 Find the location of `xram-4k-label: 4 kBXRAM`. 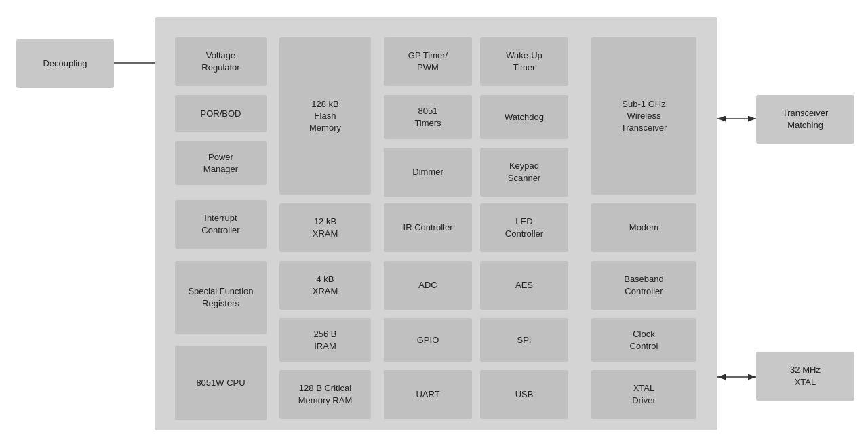

xram-4k-label: 4 kBXRAM is located at coordinates (326, 285).